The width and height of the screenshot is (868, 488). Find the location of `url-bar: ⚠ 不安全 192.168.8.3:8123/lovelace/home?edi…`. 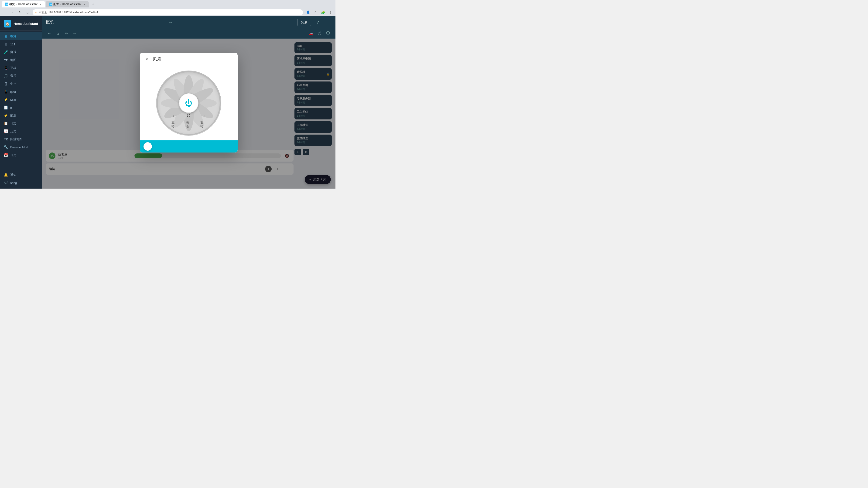

url-bar: ⚠ 不安全 192.168.8.3:8123/lovelace/home?edi… is located at coordinates (168, 12).